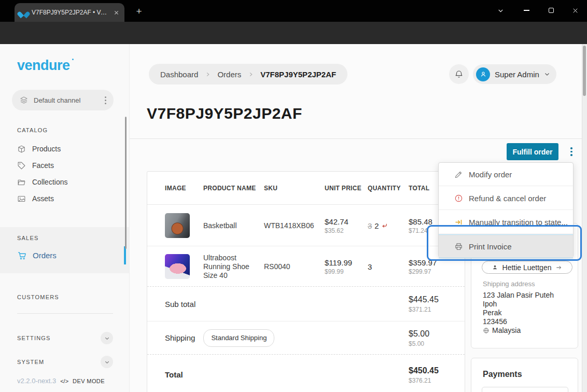 The image size is (587, 392). What do you see at coordinates (526, 10) in the screenshot?
I see `window-minimize-button` at bounding box center [526, 10].